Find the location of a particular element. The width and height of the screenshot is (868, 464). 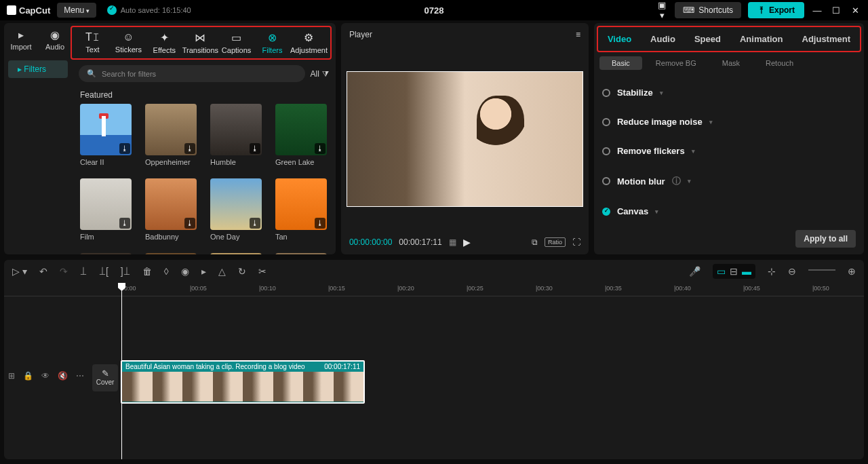

split-right-tool: ]⟘ is located at coordinates (125, 271).